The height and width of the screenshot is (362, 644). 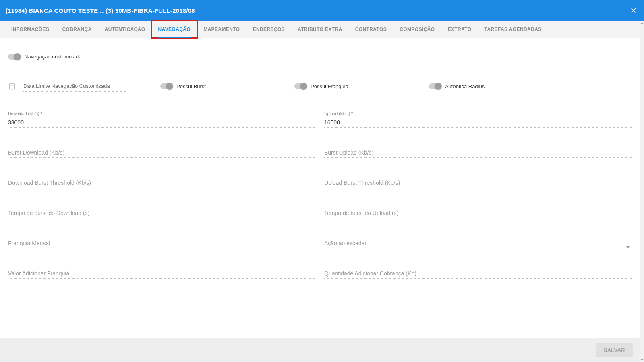 What do you see at coordinates (162, 243) in the screenshot?
I see `field-franquia-mensal` at bounding box center [162, 243].